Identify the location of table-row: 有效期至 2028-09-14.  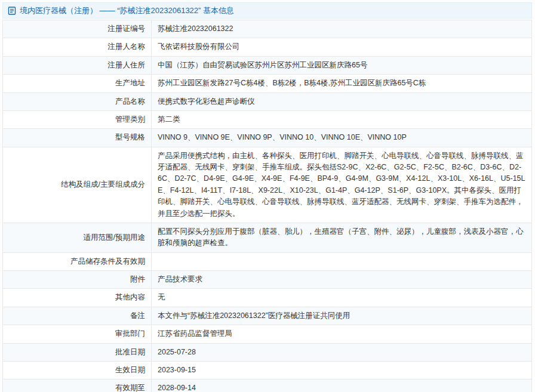
(268, 385).